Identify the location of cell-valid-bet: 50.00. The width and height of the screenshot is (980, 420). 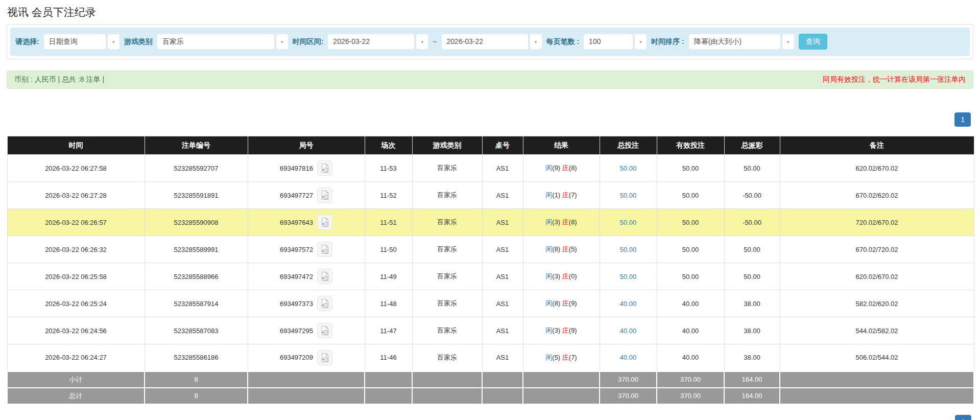
(690, 195).